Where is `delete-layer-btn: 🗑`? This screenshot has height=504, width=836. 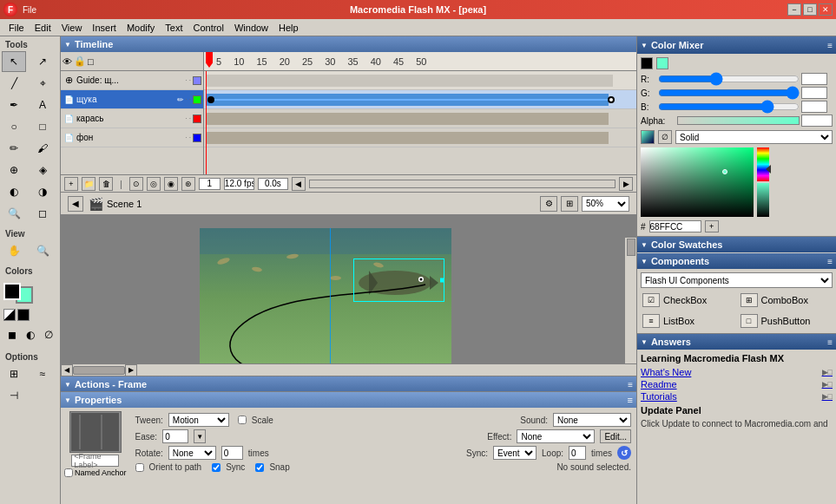
delete-layer-btn: 🗑 is located at coordinates (106, 184).